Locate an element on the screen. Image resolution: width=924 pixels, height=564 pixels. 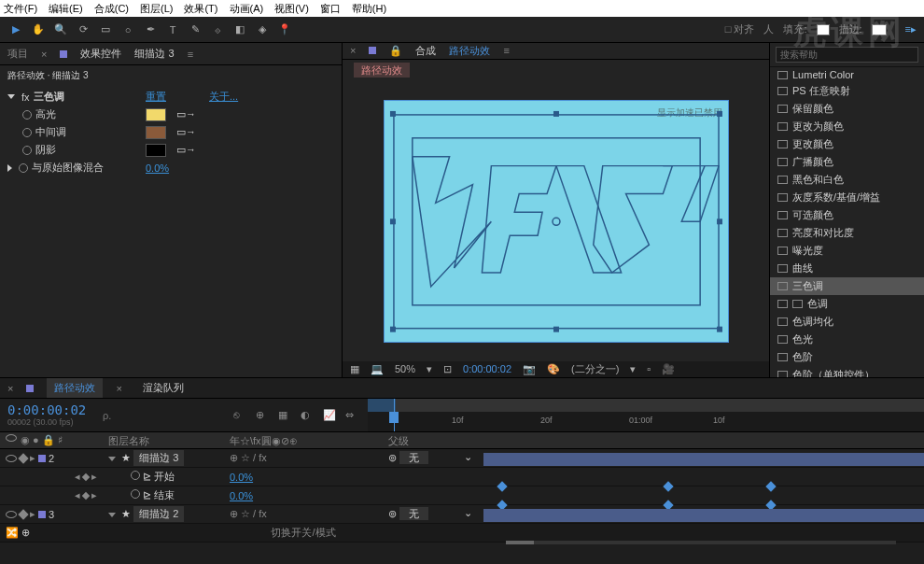
layer-name: 细描边 3 is located at coordinates (159, 458).